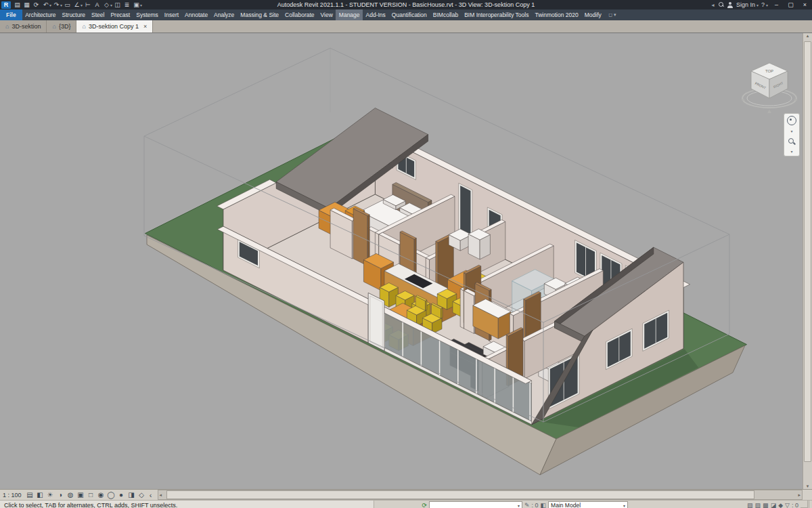 Image resolution: width=812 pixels, height=508 pixels. Describe the element at coordinates (808, 252) in the screenshot. I see `vertical-scroll-thumb` at that location.